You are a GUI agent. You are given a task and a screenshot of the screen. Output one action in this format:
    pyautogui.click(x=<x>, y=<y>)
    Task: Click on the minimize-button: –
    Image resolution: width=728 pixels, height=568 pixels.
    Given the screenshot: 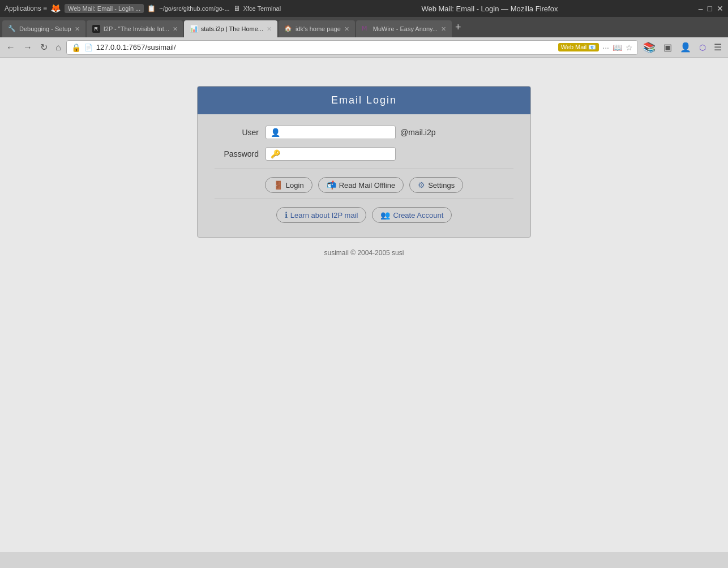 What is the action you would take?
    pyautogui.click(x=701, y=8)
    